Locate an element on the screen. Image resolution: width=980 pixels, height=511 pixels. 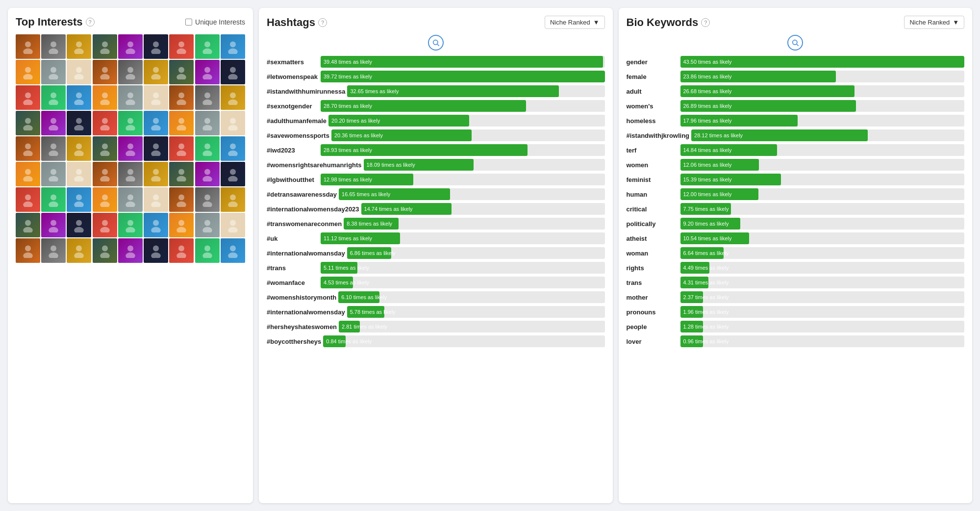
bar-value-text: 4.31 times as likely is located at coordinates (706, 282).